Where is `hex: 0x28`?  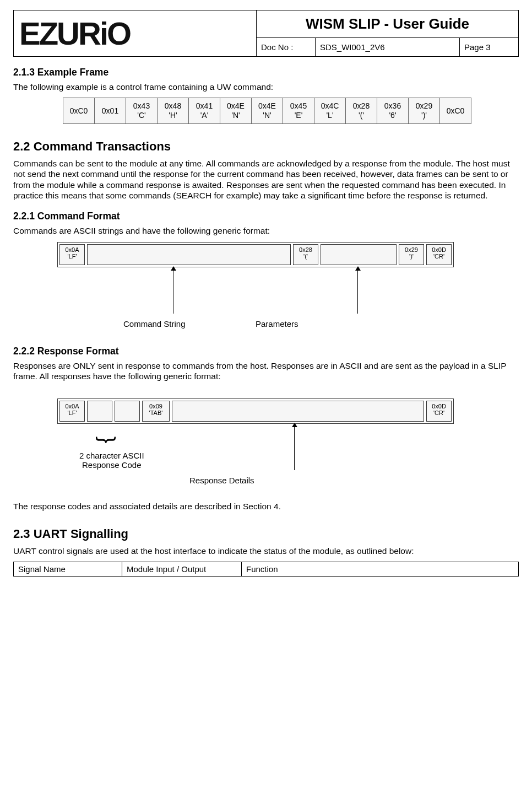
hex: 0x28 is located at coordinates (306, 250).